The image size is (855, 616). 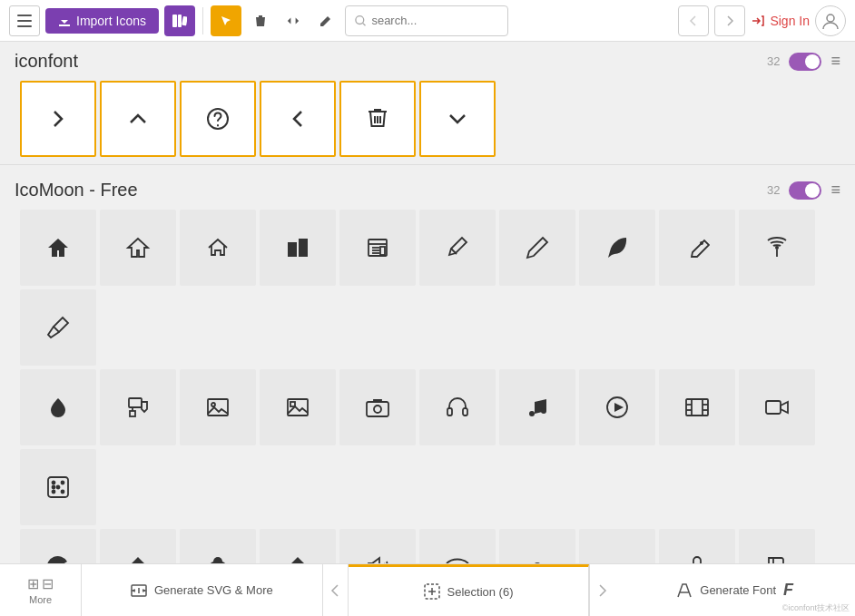 I want to click on generate-svg-section: Generate SVG & More, so click(x=202, y=590).